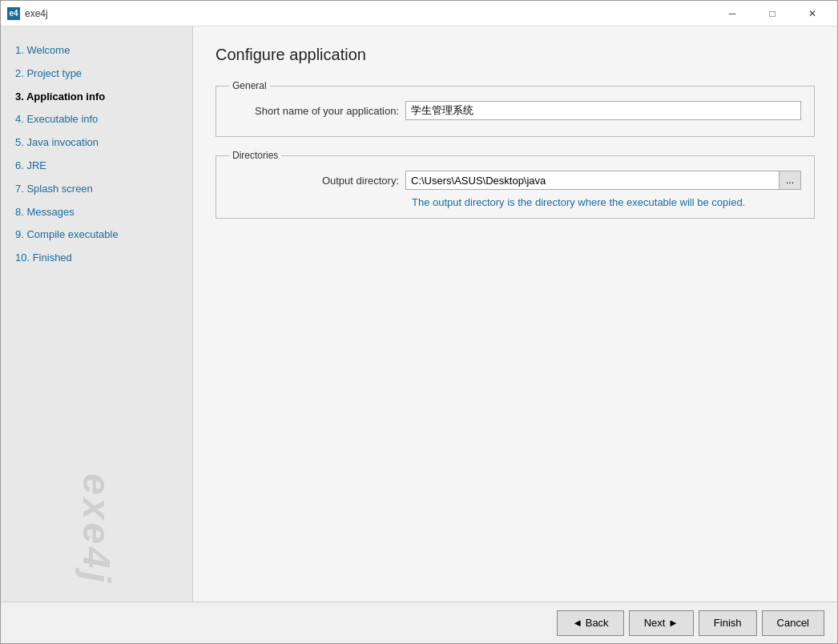 This screenshot has height=644, width=838. Describe the element at coordinates (419, 14) in the screenshot. I see `titlebar: e4 exe4j ─ □ ✕` at that location.